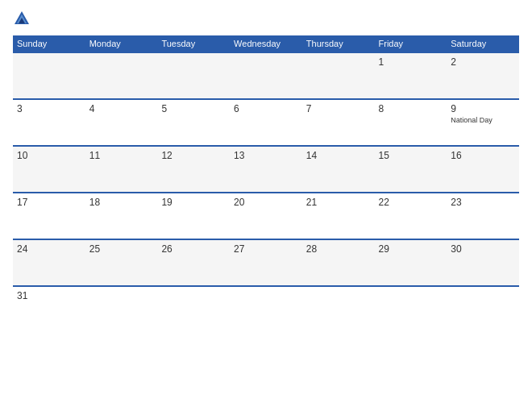 The height and width of the screenshot is (411, 532). What do you see at coordinates (411, 249) in the screenshot?
I see `day-number: 29` at bounding box center [411, 249].